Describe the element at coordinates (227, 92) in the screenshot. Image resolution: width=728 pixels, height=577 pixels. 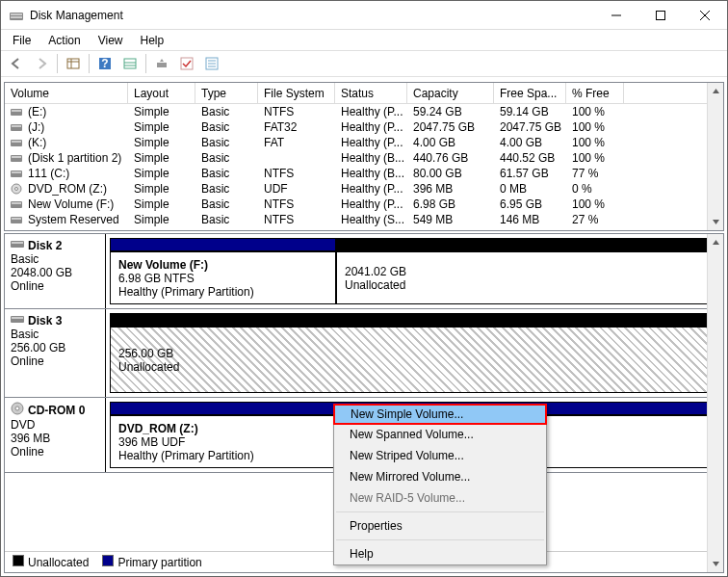
I see `column-header-type: Type` at that location.